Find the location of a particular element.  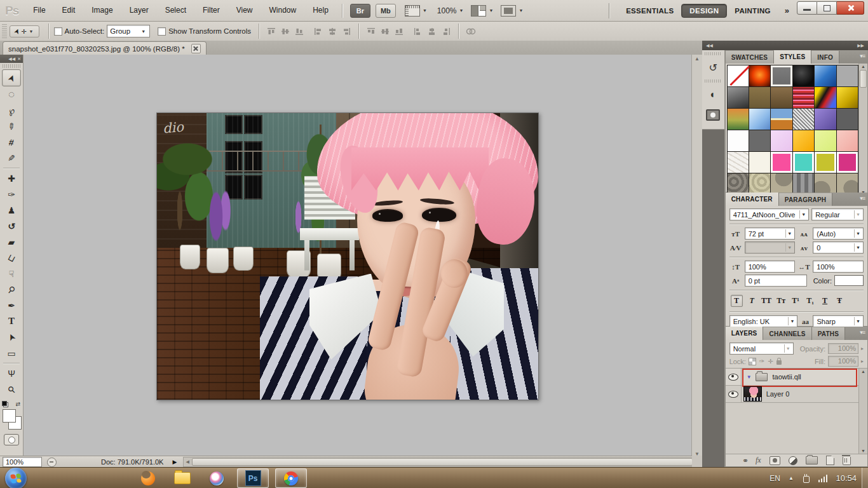

tracking-dropdown: 0▼ is located at coordinates (838, 248).